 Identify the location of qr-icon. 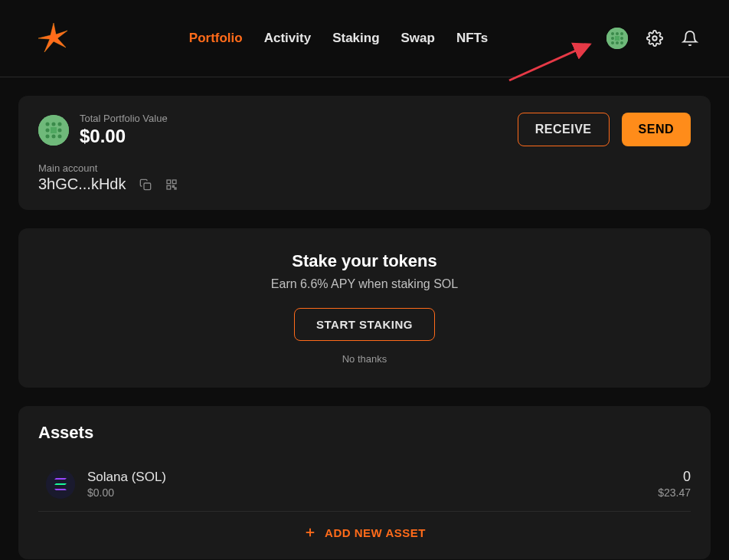
(172, 185).